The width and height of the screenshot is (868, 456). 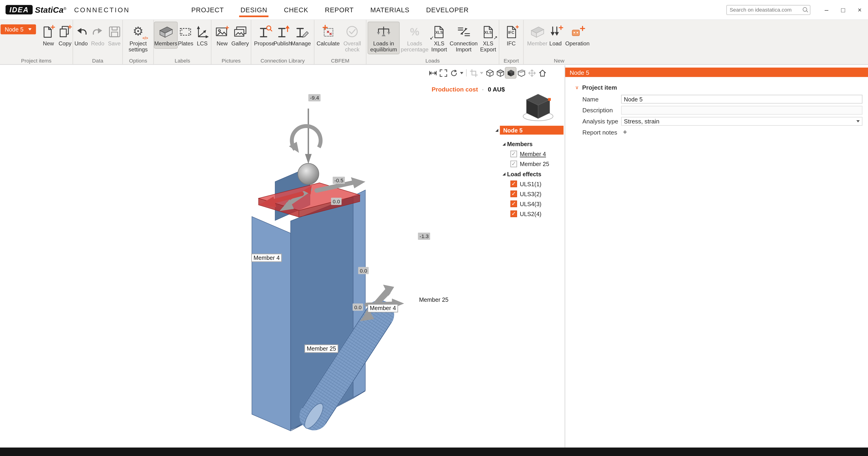 I want to click on solid-view-button, so click(x=511, y=73).